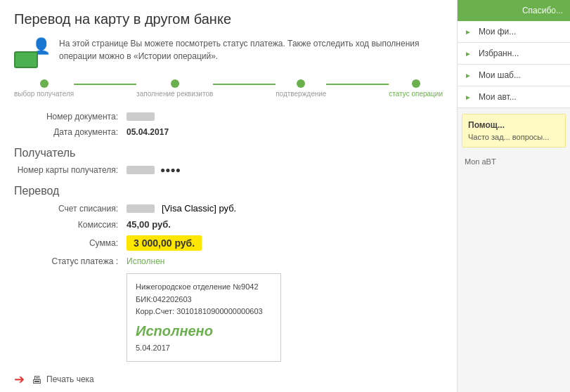  I want to click on step-4-dot, so click(416, 84).